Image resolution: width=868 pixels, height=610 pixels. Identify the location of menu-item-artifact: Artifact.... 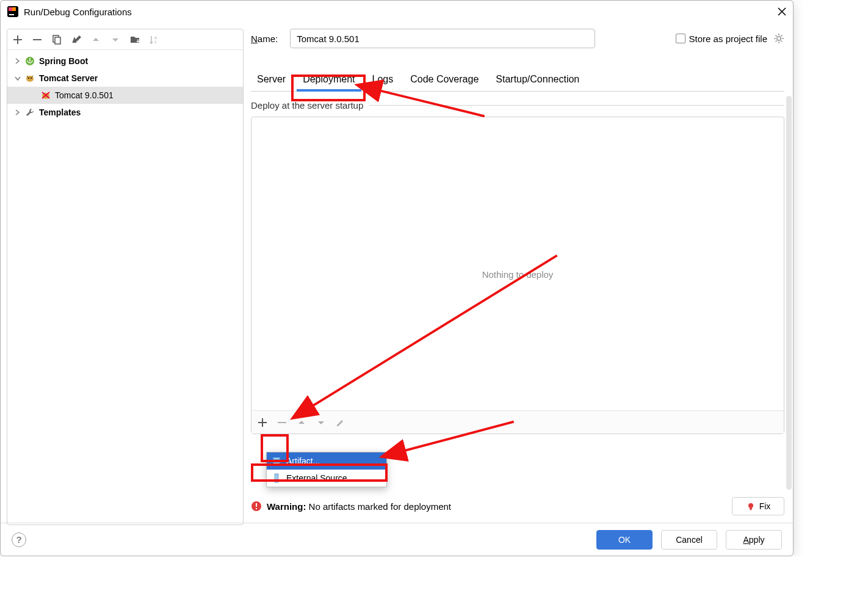
(327, 461).